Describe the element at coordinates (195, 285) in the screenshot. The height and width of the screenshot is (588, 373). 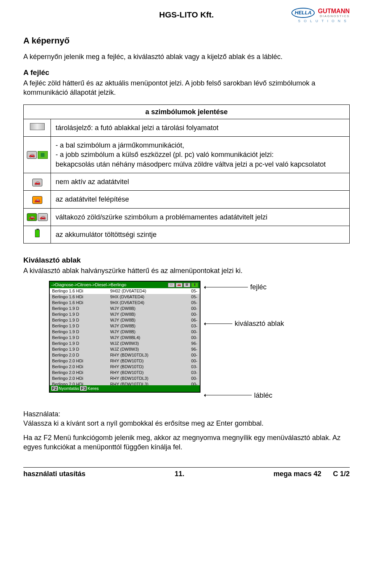
I see `titlebar-icon: ▮` at that location.